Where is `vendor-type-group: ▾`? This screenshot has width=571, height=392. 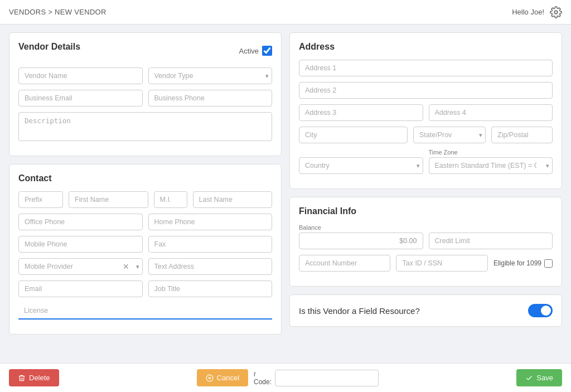 vendor-type-group: ▾ is located at coordinates (211, 76).